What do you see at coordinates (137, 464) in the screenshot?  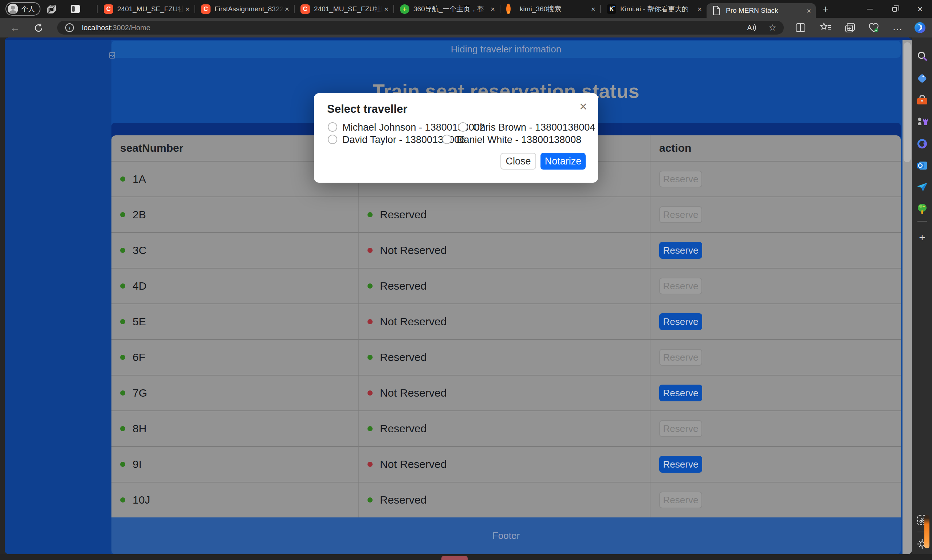 I see `seat-label: 9I` at bounding box center [137, 464].